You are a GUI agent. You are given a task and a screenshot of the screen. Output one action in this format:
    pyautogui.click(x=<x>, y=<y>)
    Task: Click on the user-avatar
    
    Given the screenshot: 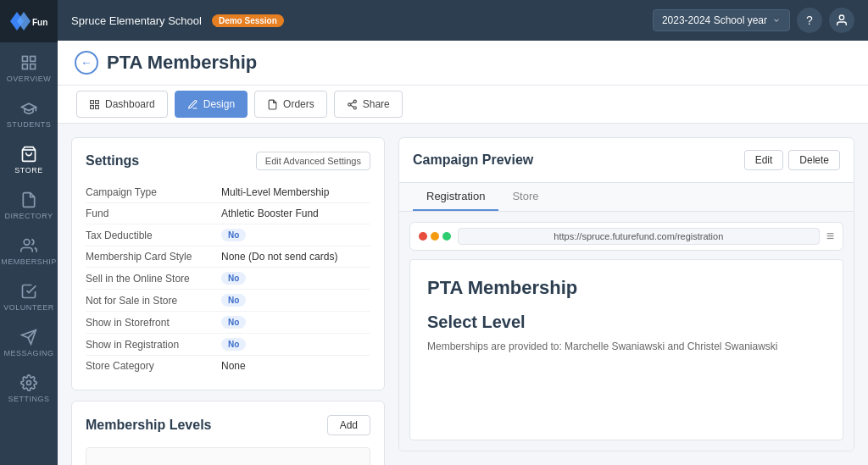 What is the action you would take?
    pyautogui.click(x=842, y=20)
    